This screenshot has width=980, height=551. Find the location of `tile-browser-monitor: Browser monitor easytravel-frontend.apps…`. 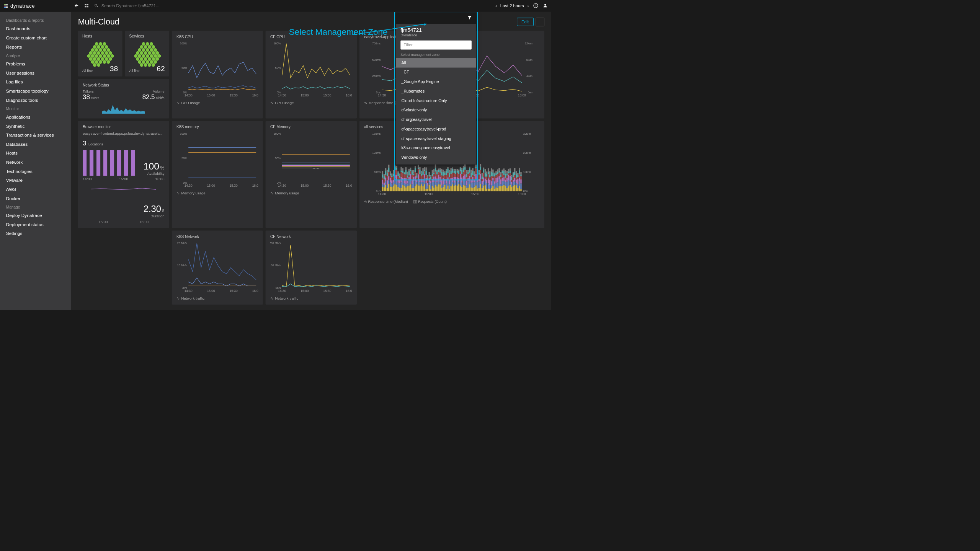

tile-browser-monitor: Browser monitor easytravel-frontend.apps… is located at coordinates (124, 174).